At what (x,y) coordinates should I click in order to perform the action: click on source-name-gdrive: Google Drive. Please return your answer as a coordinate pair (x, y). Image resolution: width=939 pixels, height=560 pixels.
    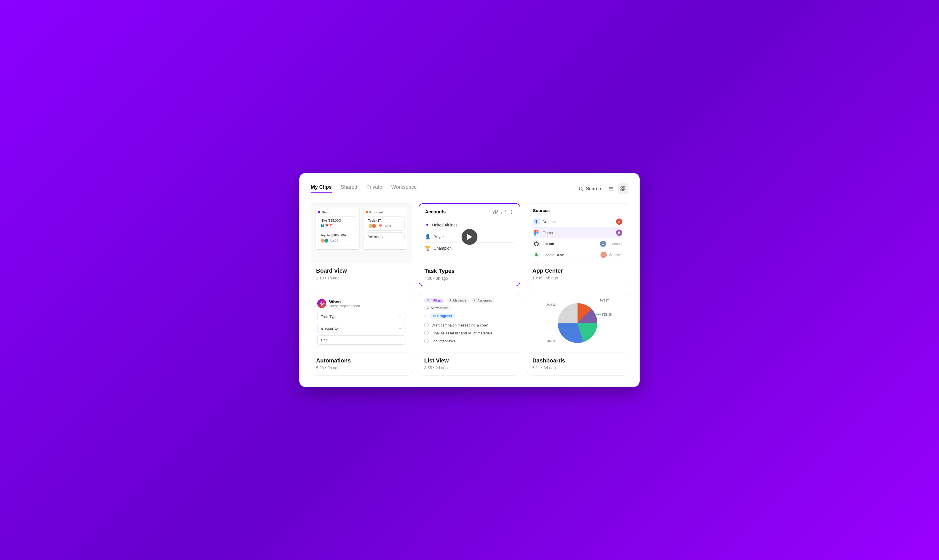
    Looking at the image, I should click on (571, 255).